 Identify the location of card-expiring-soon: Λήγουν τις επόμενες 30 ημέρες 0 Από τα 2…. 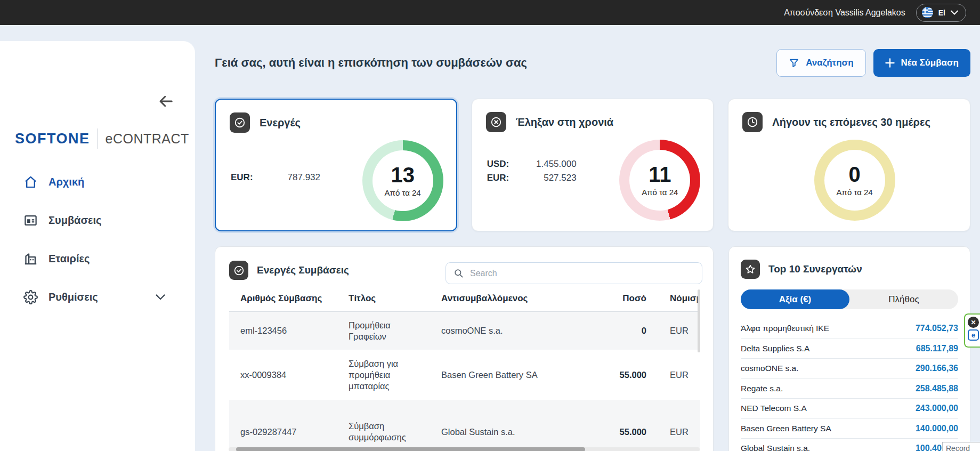
(849, 165).